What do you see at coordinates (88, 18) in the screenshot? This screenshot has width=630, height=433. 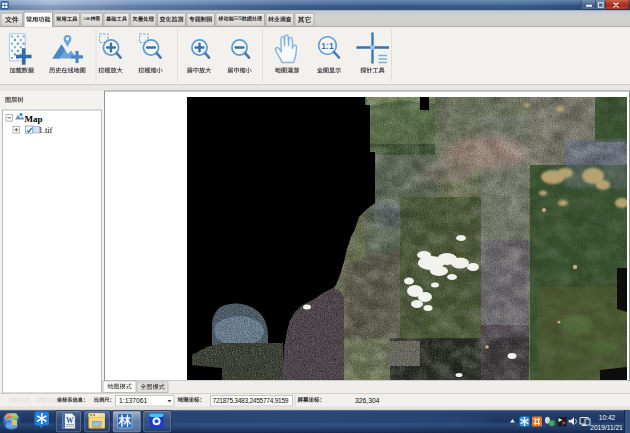 I see `svg-text: UAV` at bounding box center [88, 18].